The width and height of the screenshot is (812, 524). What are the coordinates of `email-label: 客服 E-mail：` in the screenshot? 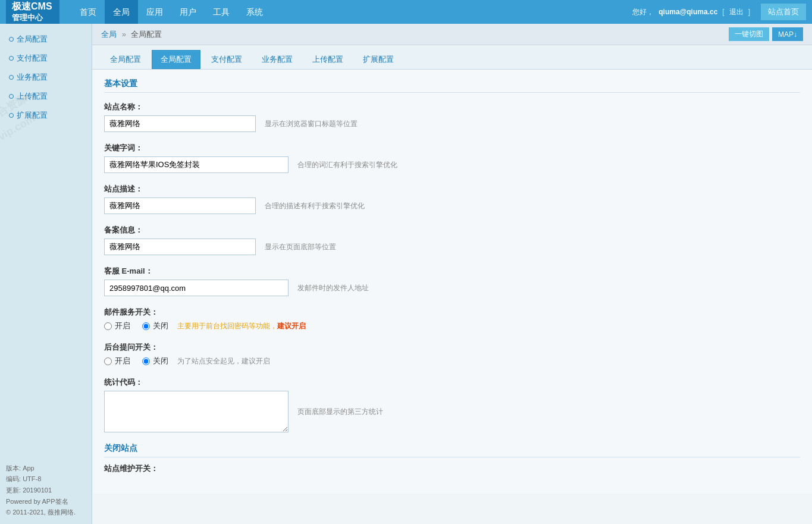 It's located at (452, 271).